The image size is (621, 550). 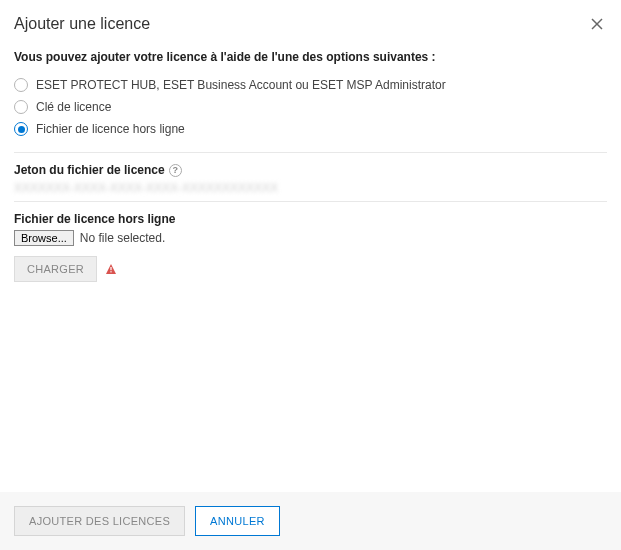 I want to click on intro-text: Vous pouvez ajouter votre licence à l'ai…, so click(x=310, y=57).